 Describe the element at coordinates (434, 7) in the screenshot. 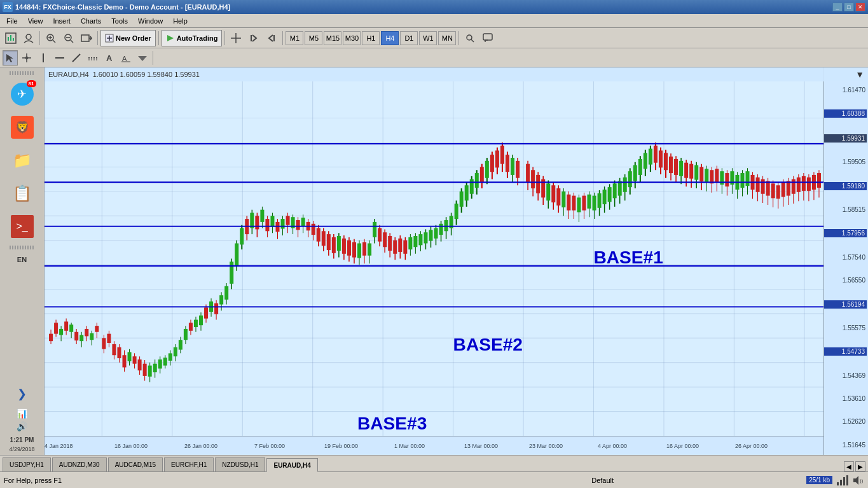

I see `title-bar: FX 144844: FXChoice-Classic Demo - Demo …` at that location.